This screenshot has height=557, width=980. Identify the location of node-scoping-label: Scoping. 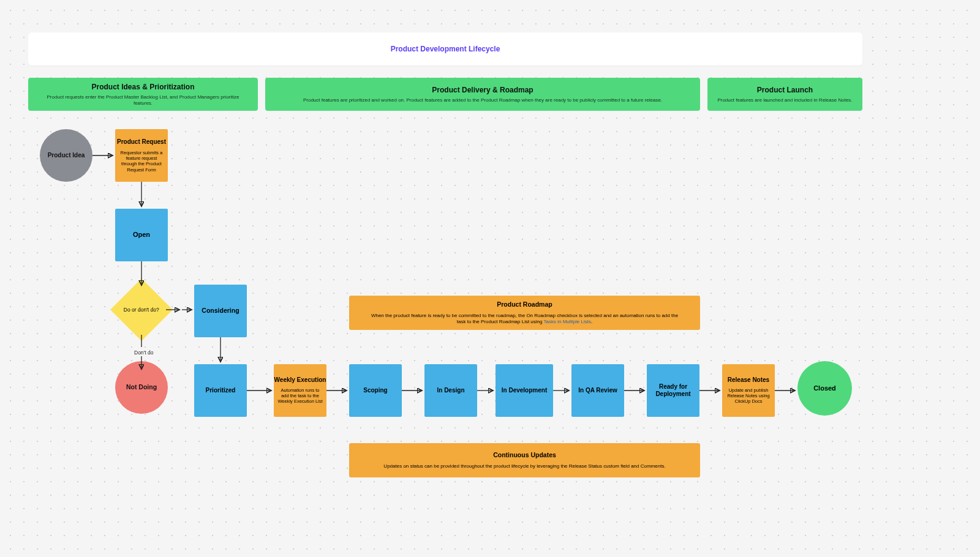
(375, 391).